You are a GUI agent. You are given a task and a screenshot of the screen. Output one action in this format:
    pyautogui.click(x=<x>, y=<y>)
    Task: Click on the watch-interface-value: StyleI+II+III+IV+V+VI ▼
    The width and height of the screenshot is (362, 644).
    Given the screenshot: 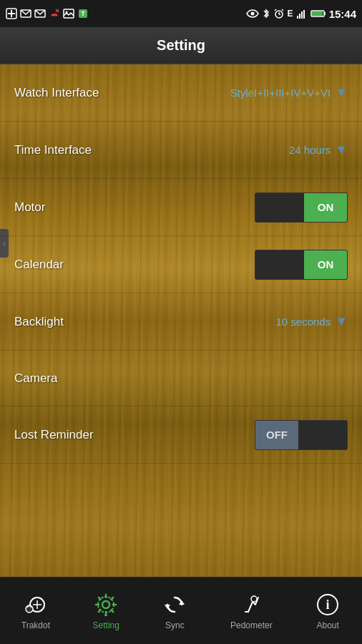 What is the action you would take?
    pyautogui.click(x=289, y=93)
    